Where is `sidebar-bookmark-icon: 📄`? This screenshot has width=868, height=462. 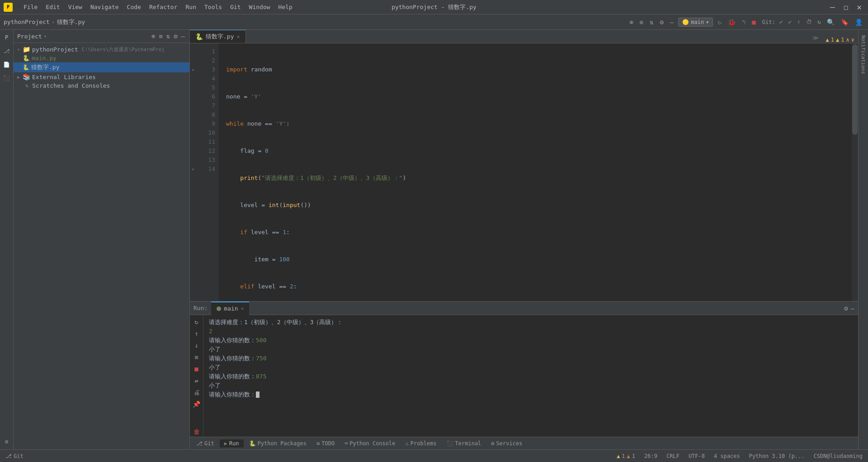 sidebar-bookmark-icon: 📄 is located at coordinates (7, 65).